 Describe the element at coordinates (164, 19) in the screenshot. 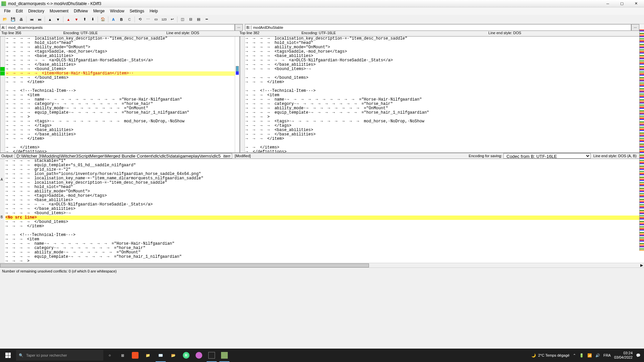

I see `show-123-icon: 123` at that location.